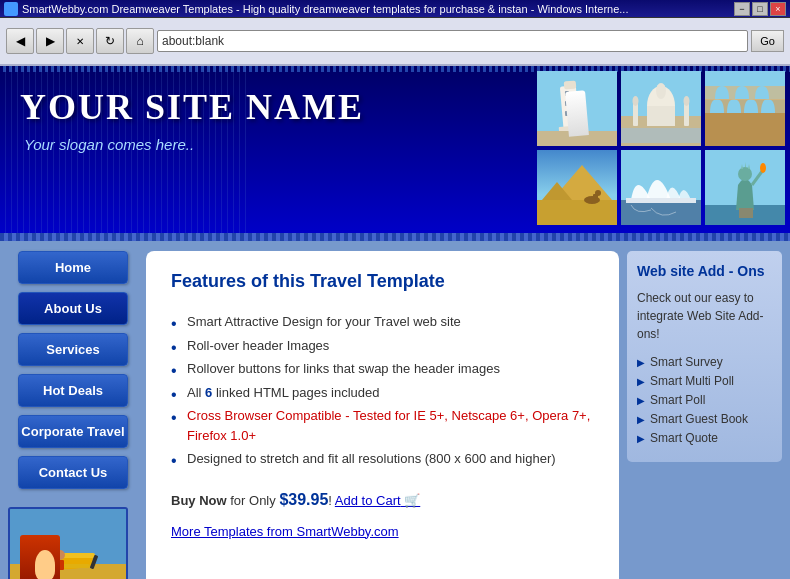 This screenshot has height=579, width=790. I want to click on maximize-button: □, so click(760, 9).